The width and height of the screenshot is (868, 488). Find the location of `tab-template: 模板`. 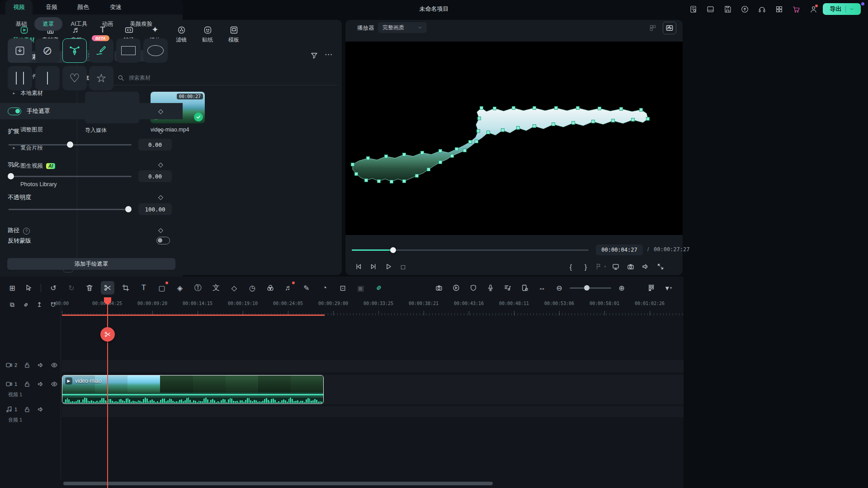

tab-template: 模板 is located at coordinates (234, 34).